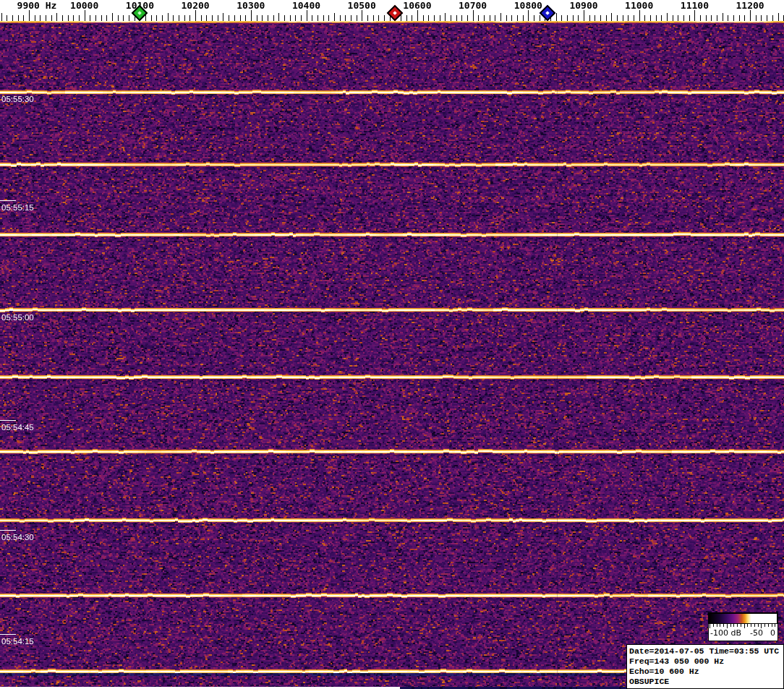 The image size is (784, 689). I want to click on legend-label: 0, so click(772, 633).